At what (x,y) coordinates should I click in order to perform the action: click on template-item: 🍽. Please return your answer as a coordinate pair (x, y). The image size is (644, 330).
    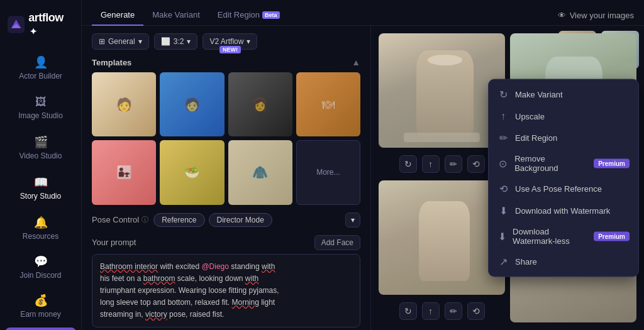
    Looking at the image, I should click on (328, 104).